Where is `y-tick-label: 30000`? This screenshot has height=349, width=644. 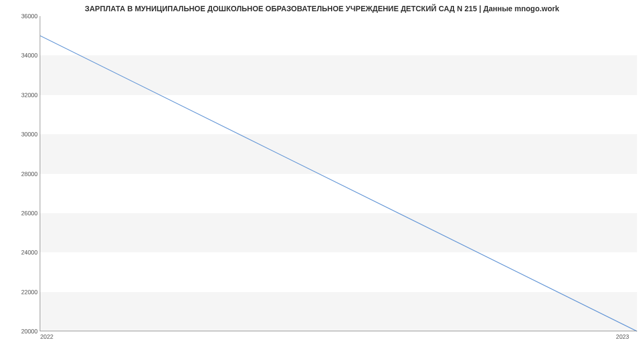 y-tick-label: 30000 is located at coordinates (21, 134).